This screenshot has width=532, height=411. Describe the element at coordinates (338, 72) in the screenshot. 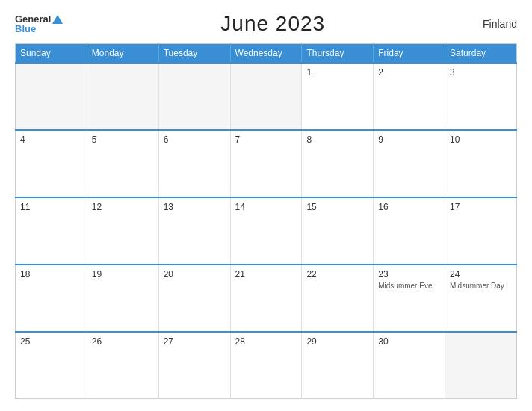

I see `day-number: 1` at that location.